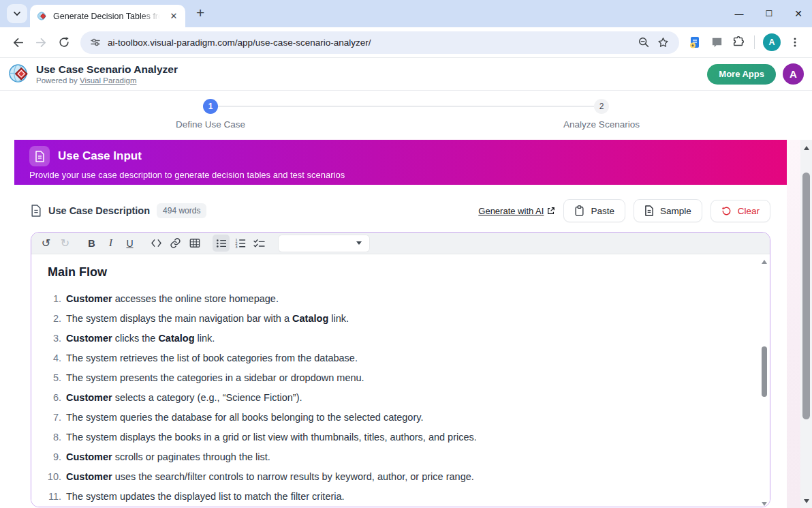  What do you see at coordinates (212, 358) in the screenshot?
I see `list-item-text: The system retrieves the list of book ca…` at bounding box center [212, 358].